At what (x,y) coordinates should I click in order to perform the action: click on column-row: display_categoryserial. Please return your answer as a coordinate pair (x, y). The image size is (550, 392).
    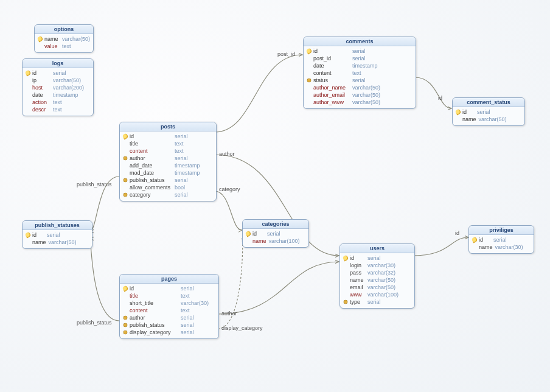
    Looking at the image, I should click on (169, 332).